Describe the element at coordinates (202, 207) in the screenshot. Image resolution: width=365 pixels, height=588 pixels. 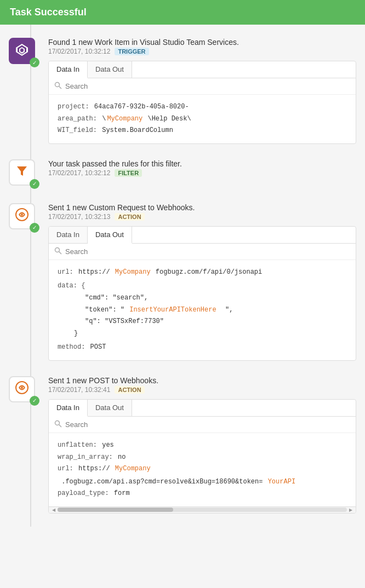
I see `step-3-title: Sent 1 new Custom Request to Webhooks.` at that location.